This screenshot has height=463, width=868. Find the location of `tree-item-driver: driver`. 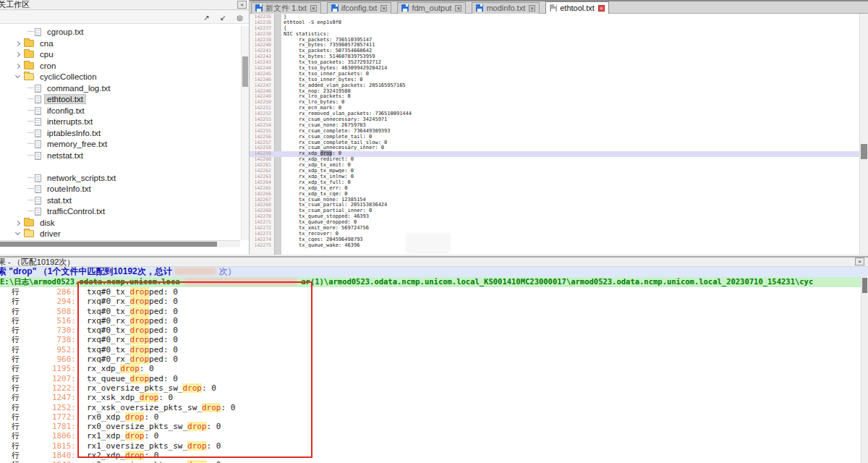

tree-item-driver: driver is located at coordinates (120, 234).